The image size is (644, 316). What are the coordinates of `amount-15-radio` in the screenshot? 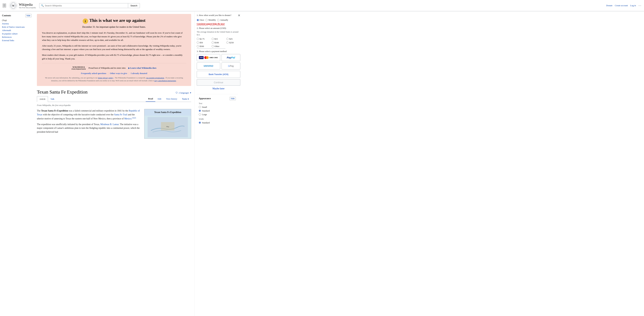 It's located at (213, 39).